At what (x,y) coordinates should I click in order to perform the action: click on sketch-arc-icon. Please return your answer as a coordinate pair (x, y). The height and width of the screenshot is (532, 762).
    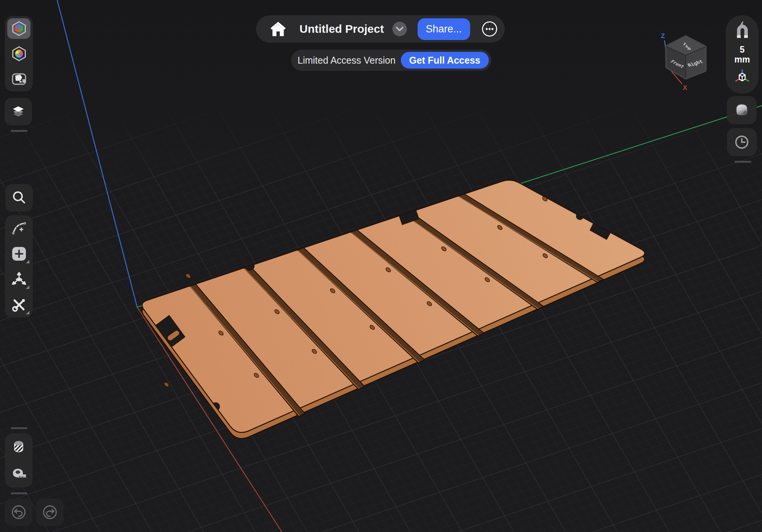
    Looking at the image, I should click on (19, 228).